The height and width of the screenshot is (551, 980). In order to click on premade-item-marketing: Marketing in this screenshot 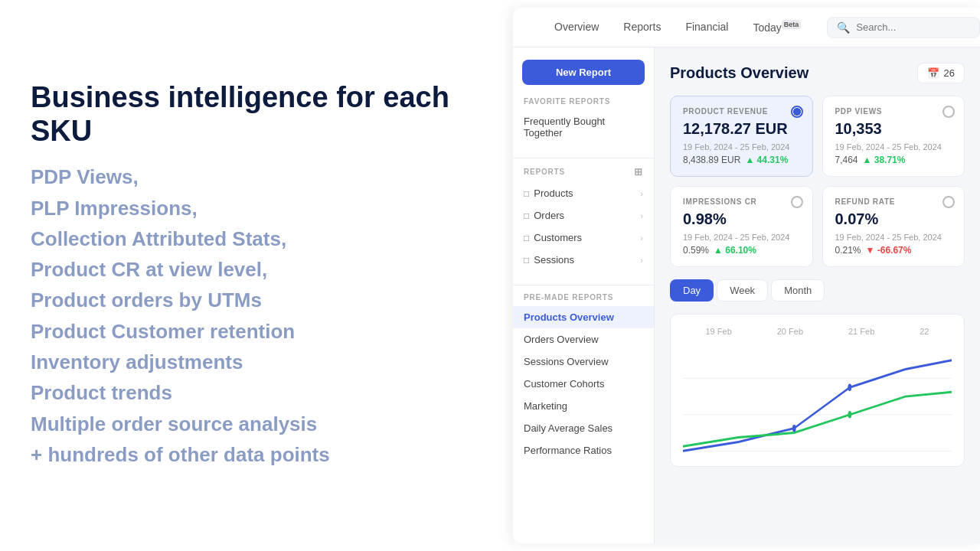, I will do `click(583, 406)`.